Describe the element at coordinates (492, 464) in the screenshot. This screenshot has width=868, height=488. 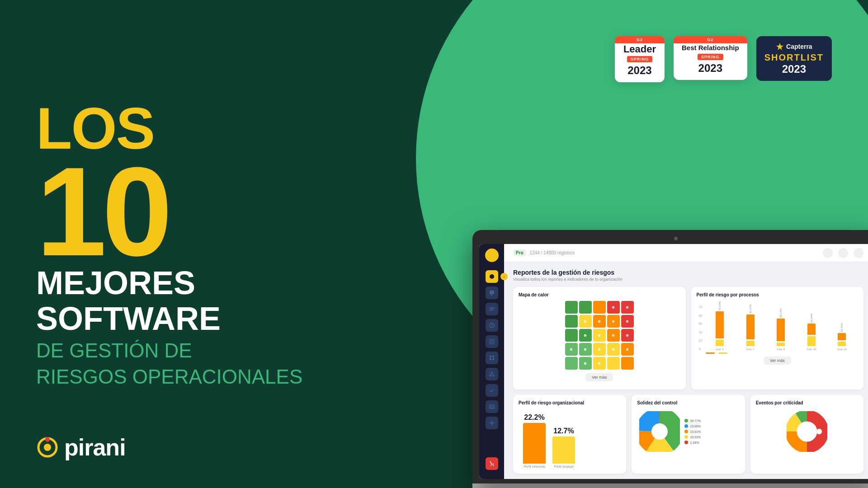
I see `sidebar-item-bottom` at that location.